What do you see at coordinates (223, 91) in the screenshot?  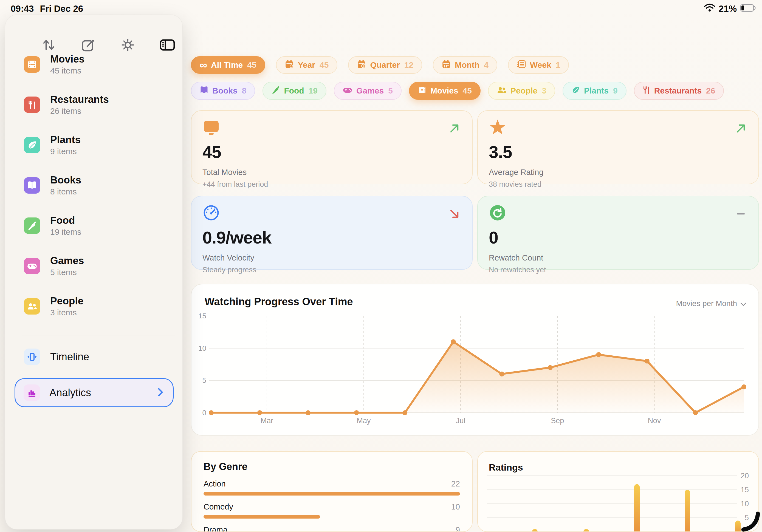 I see `category-chip-books: Books 8` at bounding box center [223, 91].